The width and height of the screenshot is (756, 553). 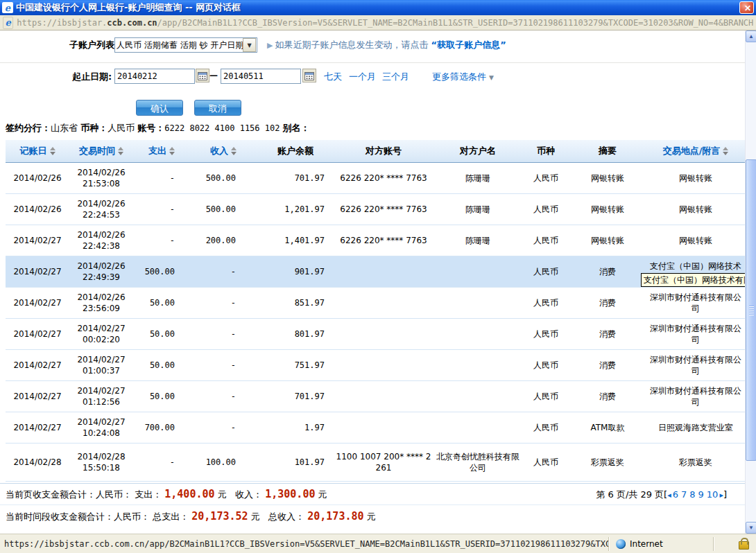 What do you see at coordinates (375, 396) in the screenshot?
I see `table-row: 2014/02/272014/02/2701:12:5650.00-701.97…` at bounding box center [375, 396].